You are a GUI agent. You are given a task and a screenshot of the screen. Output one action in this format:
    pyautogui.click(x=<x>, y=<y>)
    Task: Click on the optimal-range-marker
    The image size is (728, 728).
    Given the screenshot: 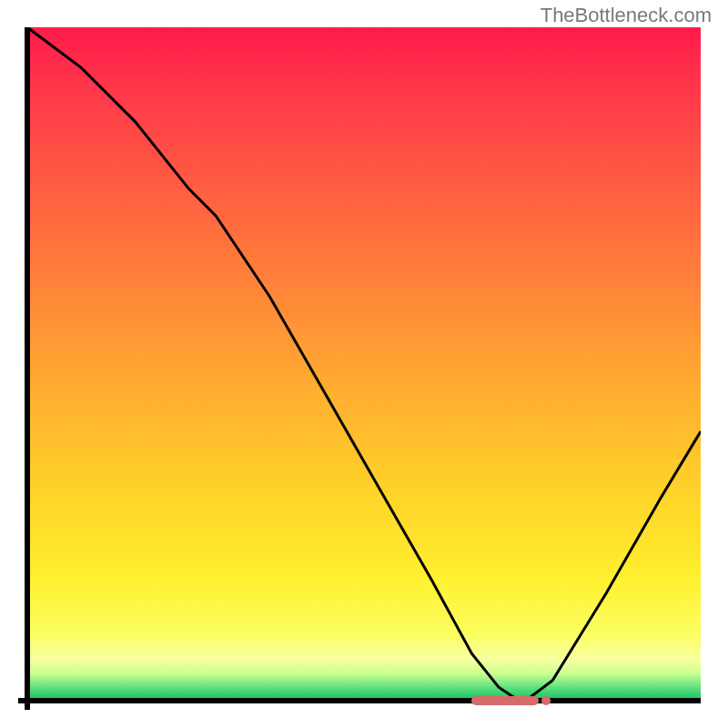 What is the action you would take?
    pyautogui.click(x=505, y=701)
    